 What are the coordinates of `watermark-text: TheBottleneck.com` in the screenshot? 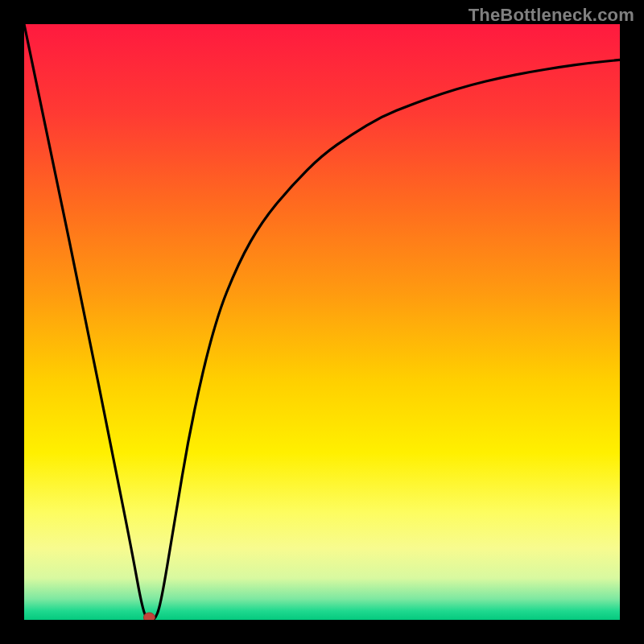 It's located at (551, 15).